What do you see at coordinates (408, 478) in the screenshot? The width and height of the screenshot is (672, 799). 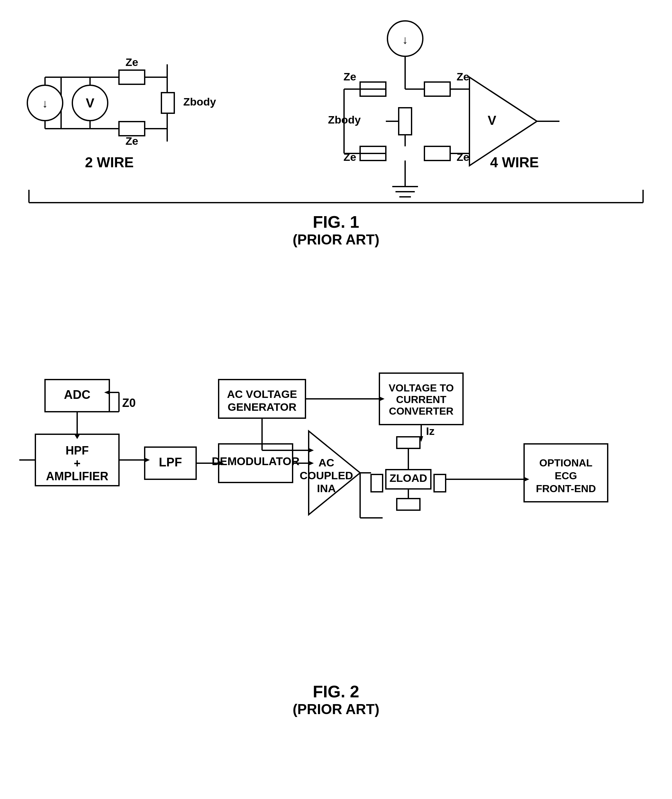 I see `svg-text: ZLOAD` at bounding box center [408, 478].